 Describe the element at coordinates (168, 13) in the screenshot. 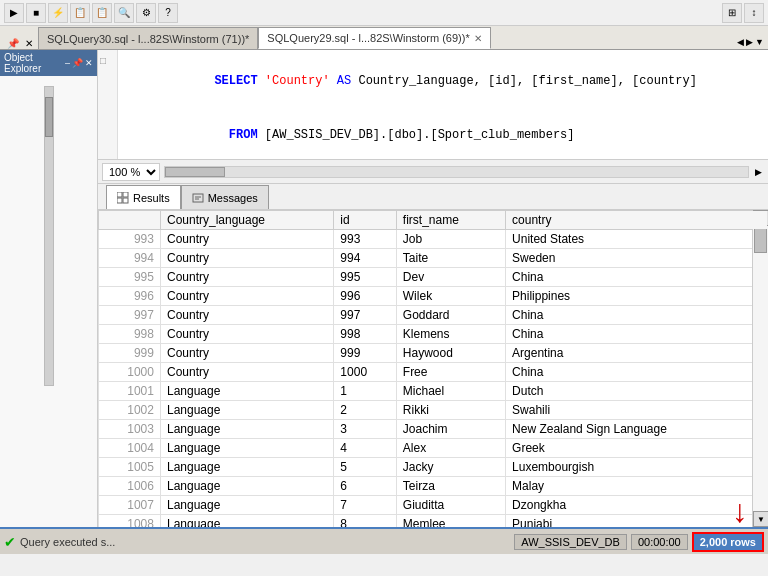

I see `toolbar-btn-8: ?` at that location.